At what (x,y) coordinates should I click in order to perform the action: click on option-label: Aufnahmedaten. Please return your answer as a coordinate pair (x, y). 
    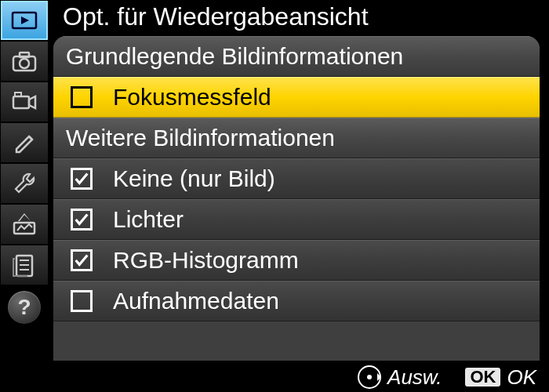
    Looking at the image, I should click on (196, 301).